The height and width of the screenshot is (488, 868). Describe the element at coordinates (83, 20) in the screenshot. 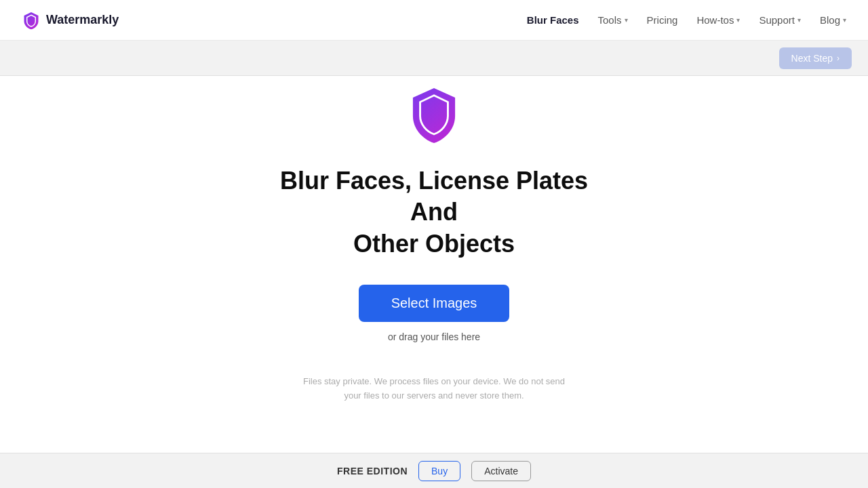

I see `logo-text: Watermarkly` at that location.